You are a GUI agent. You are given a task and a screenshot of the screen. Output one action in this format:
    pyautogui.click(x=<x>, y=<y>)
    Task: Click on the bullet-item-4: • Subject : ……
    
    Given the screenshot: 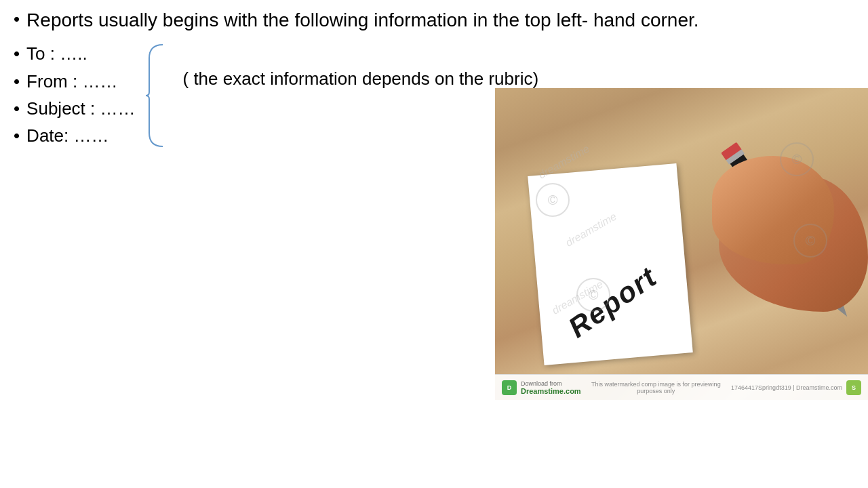 What is the action you would take?
    pyautogui.click(x=75, y=108)
    